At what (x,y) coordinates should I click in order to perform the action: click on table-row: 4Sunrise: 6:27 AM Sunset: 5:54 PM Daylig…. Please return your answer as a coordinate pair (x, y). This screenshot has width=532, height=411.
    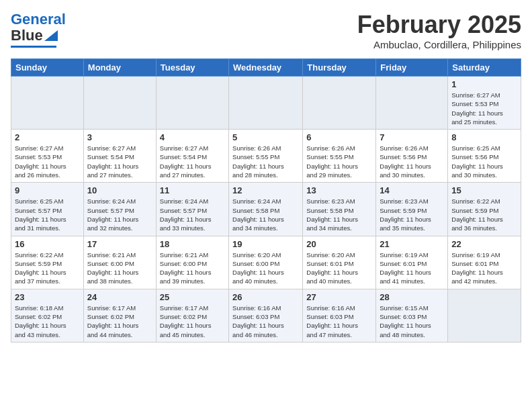
    Looking at the image, I should click on (192, 156).